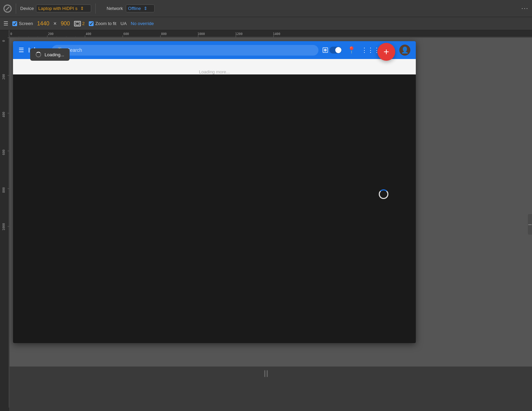 Image resolution: width=532 pixels, height=411 pixels. Describe the element at coordinates (271, 34) in the screenshot. I see `ruler-top: 0 200 400 600 800 1000 1200 1400` at that location.